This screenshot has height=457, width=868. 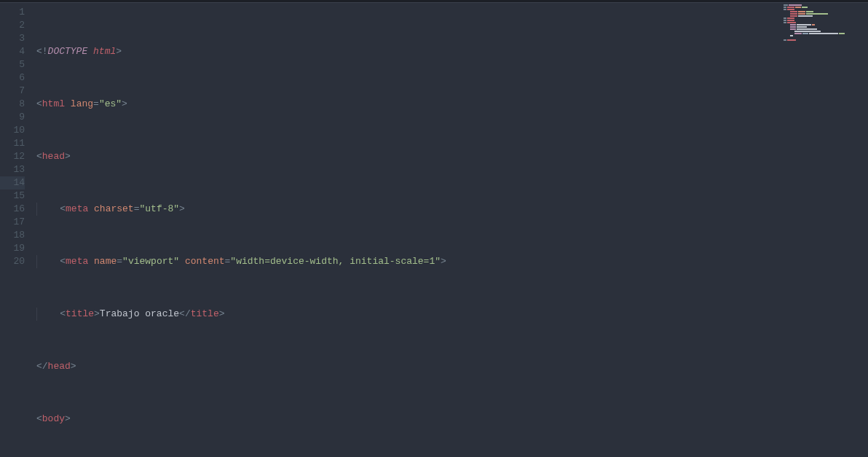 What do you see at coordinates (451, 314) in the screenshot?
I see `code-line: <title>Trabajo oracle</title>` at bounding box center [451, 314].